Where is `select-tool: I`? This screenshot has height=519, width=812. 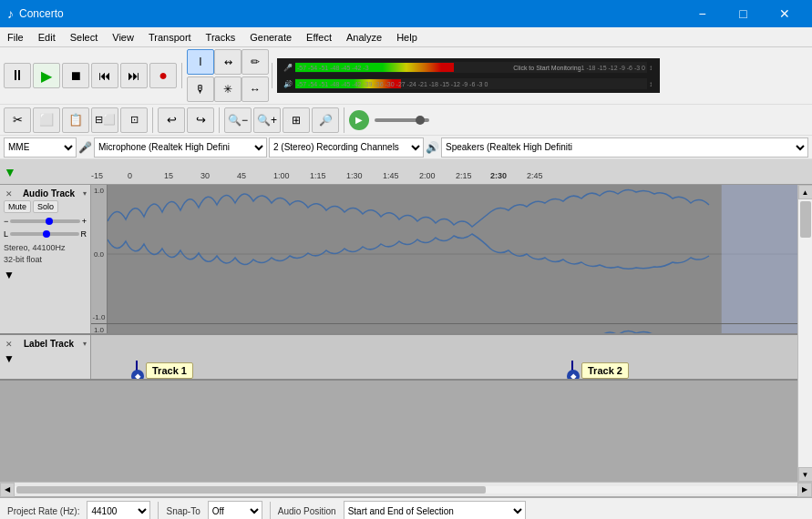
select-tool: I is located at coordinates (200, 62).